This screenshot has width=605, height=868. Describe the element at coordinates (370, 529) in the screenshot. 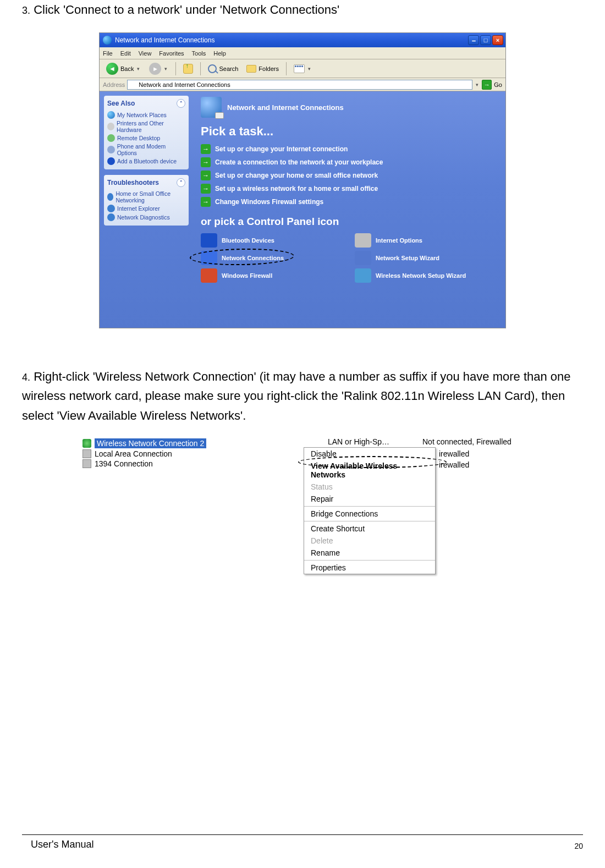

I see `menu-shortcut: Create Shortcut` at that location.